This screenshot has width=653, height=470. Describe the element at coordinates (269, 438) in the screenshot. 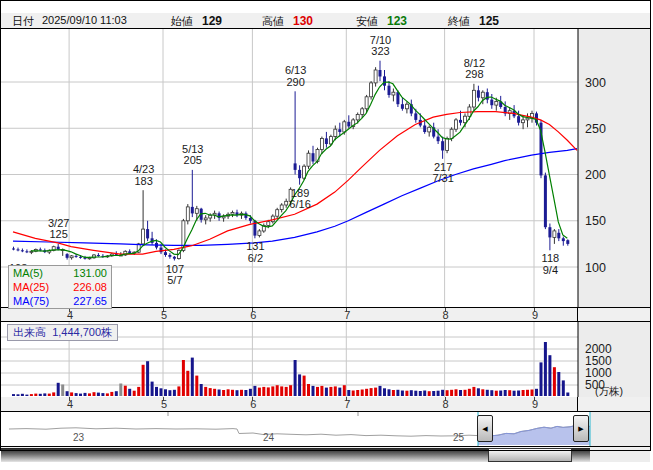

I see `svg-text: 24` at that location.